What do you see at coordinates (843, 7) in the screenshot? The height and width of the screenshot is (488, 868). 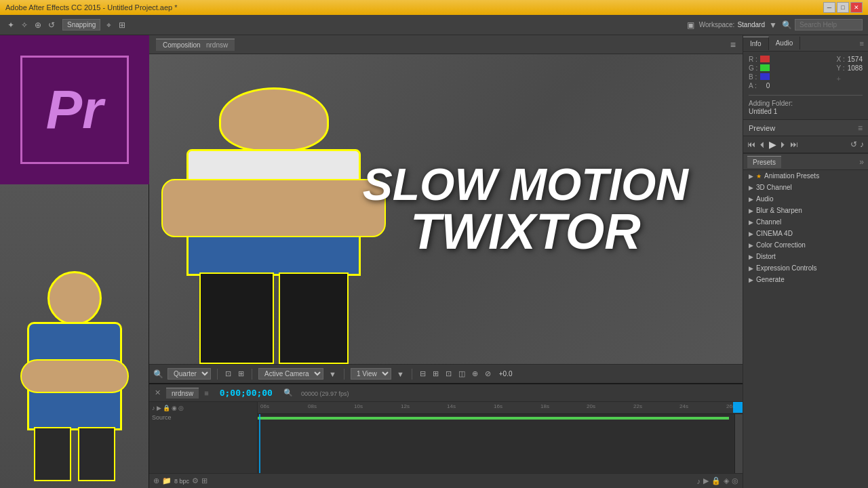 I see `maximize-button: □` at bounding box center [843, 7].